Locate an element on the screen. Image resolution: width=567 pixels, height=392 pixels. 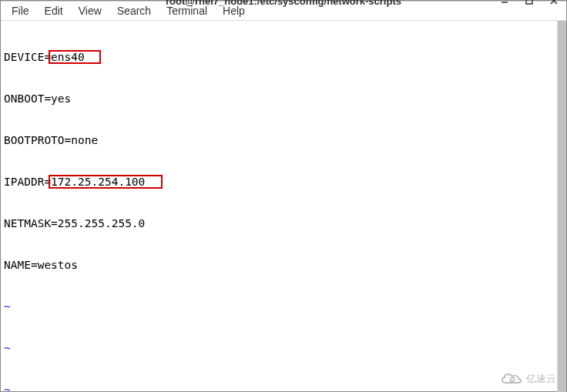
config-line-device: DEVICE=ens40 is located at coordinates (279, 57).